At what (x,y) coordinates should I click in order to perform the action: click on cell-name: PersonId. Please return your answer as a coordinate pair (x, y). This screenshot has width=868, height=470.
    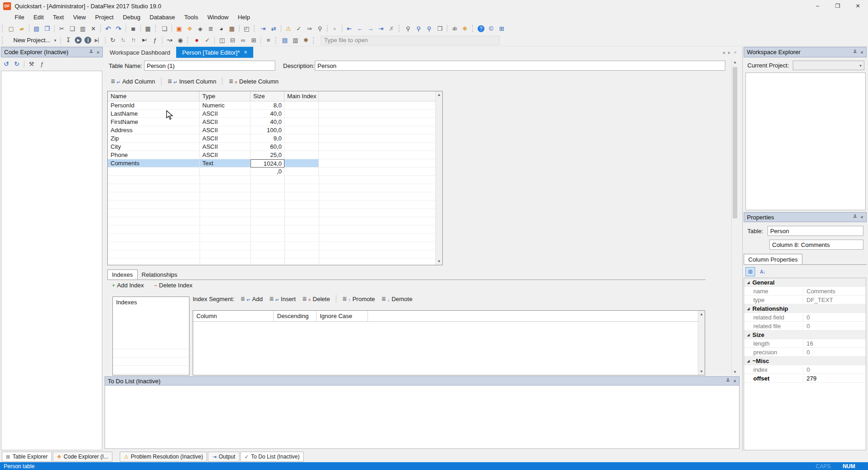
    Looking at the image, I should click on (154, 106).